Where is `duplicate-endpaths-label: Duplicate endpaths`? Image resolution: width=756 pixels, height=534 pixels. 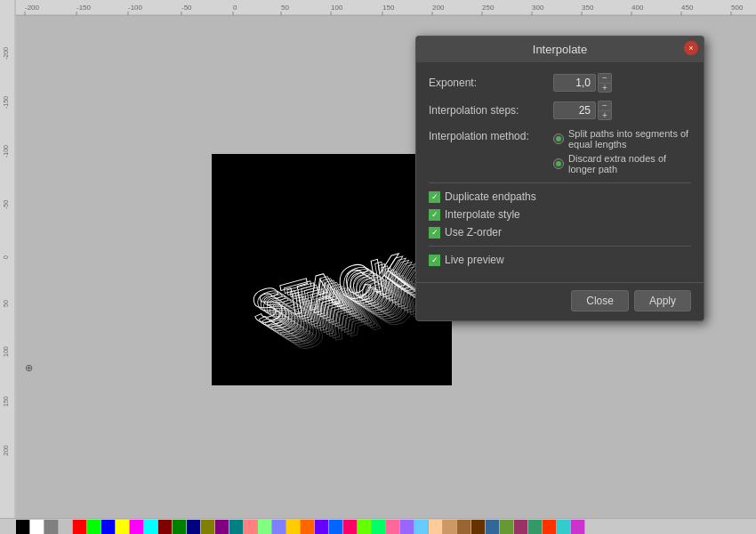 duplicate-endpaths-label: Duplicate endpaths is located at coordinates (491, 197).